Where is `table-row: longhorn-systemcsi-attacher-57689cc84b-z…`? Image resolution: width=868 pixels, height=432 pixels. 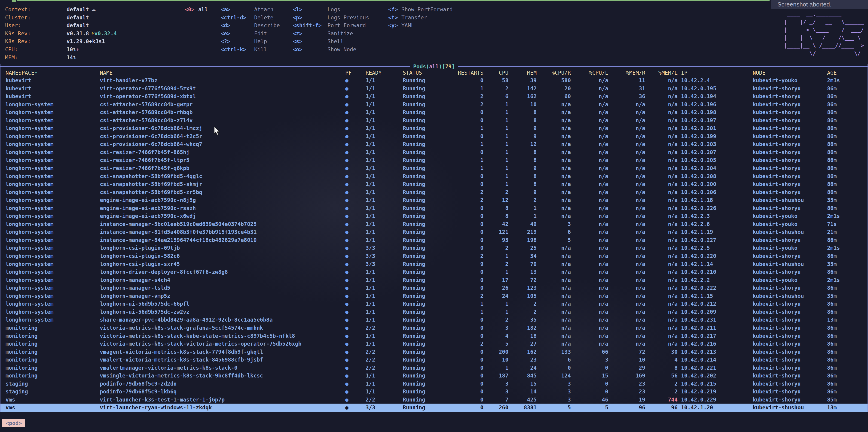
table-row: longhorn-systemcsi-attacher-57689cc84b-z… is located at coordinates (434, 121).